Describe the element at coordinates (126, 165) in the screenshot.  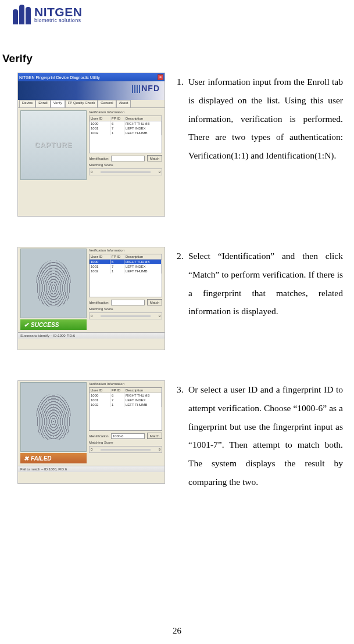
I see `matching-score-label: Matching Score` at that location.